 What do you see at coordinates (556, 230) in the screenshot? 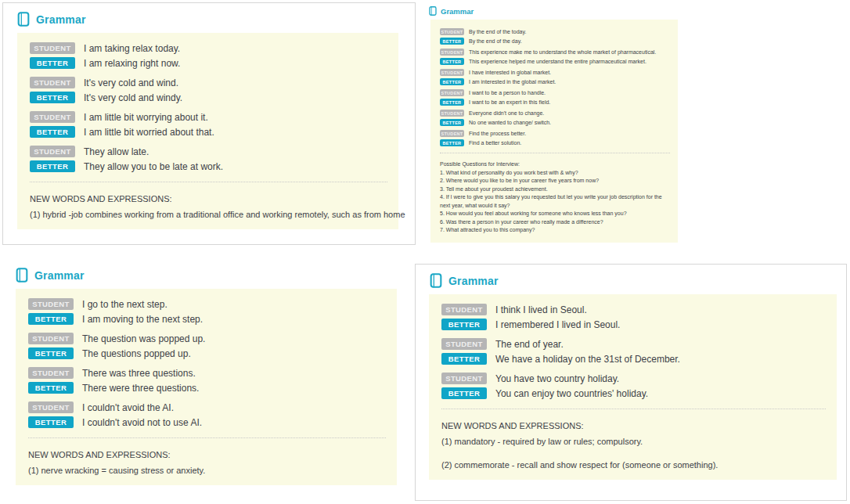
I see `question-line: 7. What attracted you to this company?` at bounding box center [556, 230].